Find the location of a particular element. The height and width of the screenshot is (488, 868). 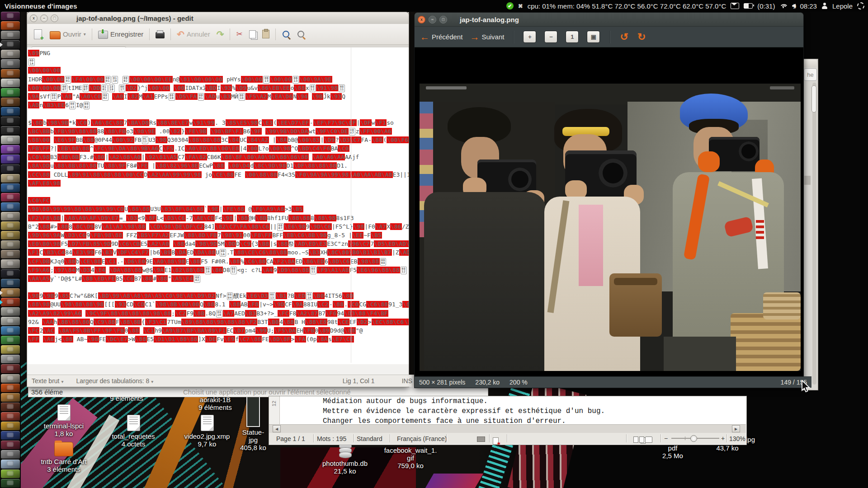

wifi-icon is located at coordinates (783, 6).